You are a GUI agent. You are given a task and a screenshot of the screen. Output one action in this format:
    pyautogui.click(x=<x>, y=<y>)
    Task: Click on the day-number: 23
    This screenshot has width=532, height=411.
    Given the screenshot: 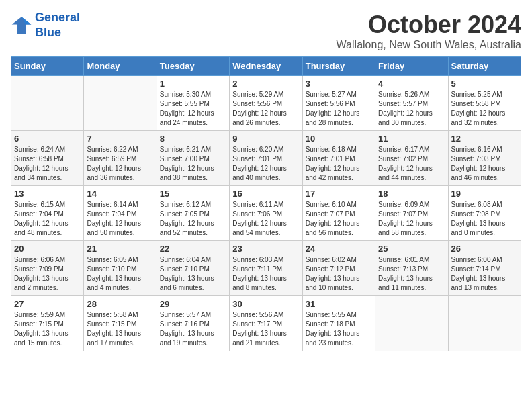 What is the action you would take?
    pyautogui.click(x=266, y=248)
    